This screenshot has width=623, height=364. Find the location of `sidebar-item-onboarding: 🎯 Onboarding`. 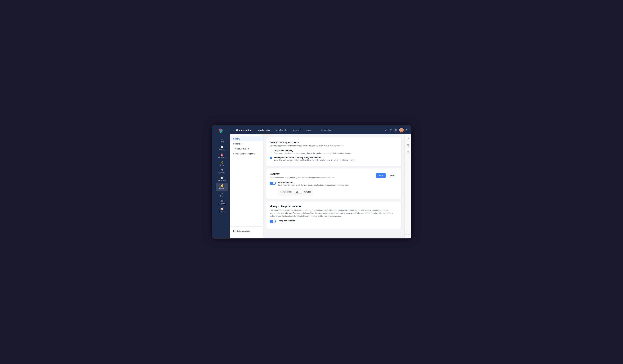

sidebar-item-onboarding: 🎯 Onboarding is located at coordinates (222, 156).